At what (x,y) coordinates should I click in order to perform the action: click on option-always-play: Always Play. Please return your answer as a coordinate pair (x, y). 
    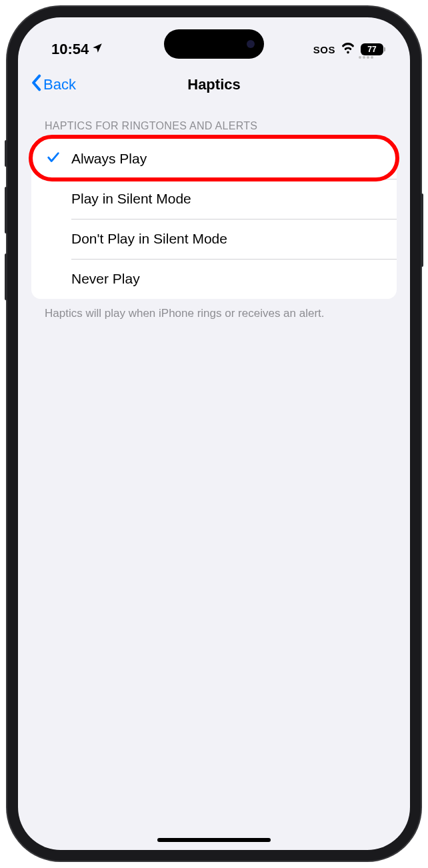
    Looking at the image, I should click on (214, 159).